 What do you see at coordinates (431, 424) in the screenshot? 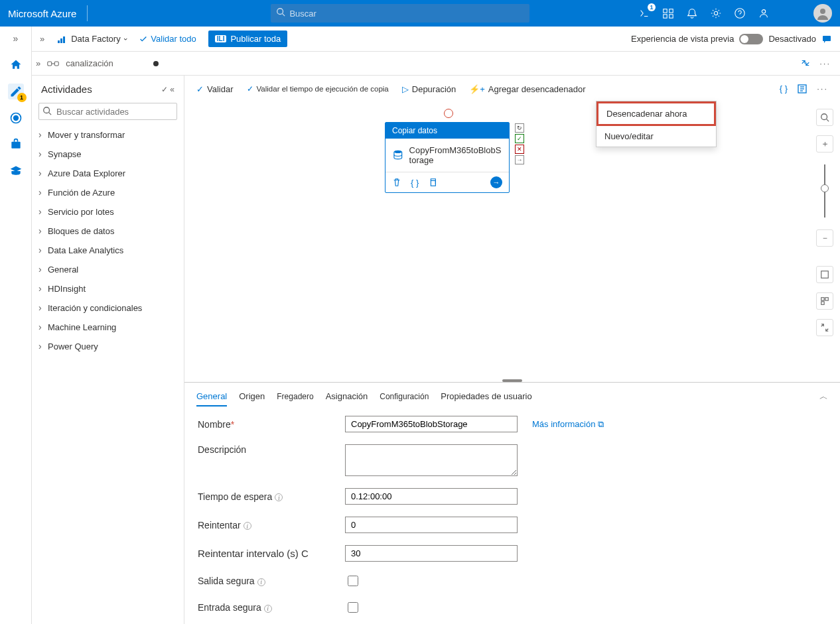
I see `name-input` at bounding box center [431, 424].